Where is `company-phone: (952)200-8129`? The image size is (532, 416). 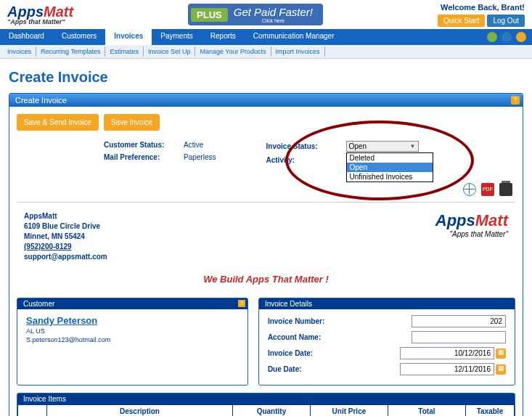
company-phone: (952)200-8129 is located at coordinates (65, 247).